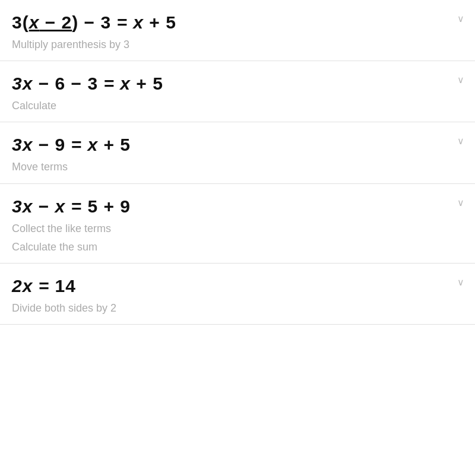 The image size is (475, 476). I want to click on step2-lhs: 3x, so click(23, 83).